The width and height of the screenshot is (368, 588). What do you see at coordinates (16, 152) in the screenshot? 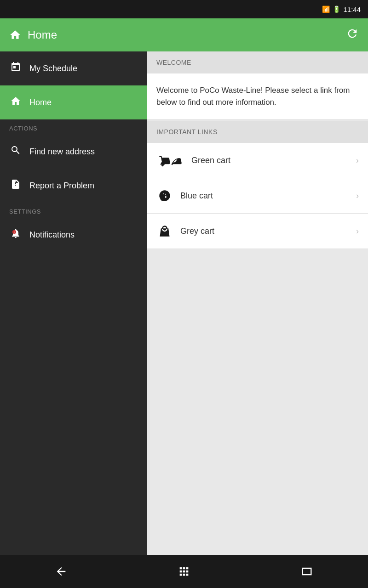
I see `search-location-icon` at bounding box center [16, 152].